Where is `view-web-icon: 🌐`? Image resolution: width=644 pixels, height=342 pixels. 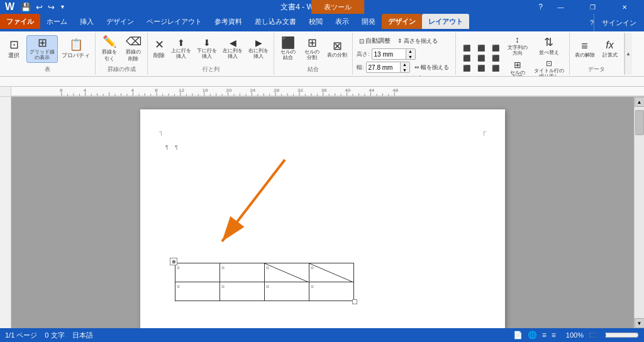
view-web-icon: 🌐 is located at coordinates (532, 335).